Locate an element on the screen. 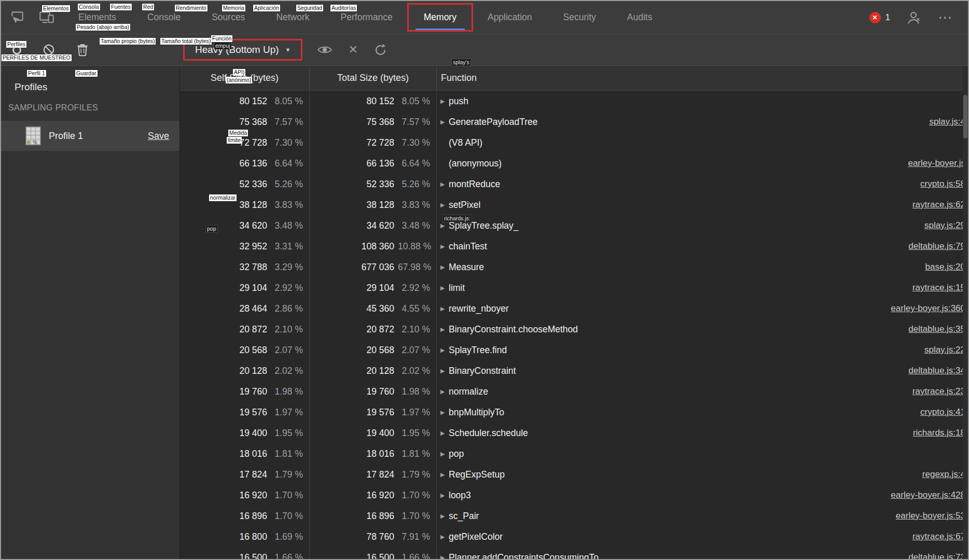  source-link: earley-boyer.js:428 is located at coordinates (926, 495).